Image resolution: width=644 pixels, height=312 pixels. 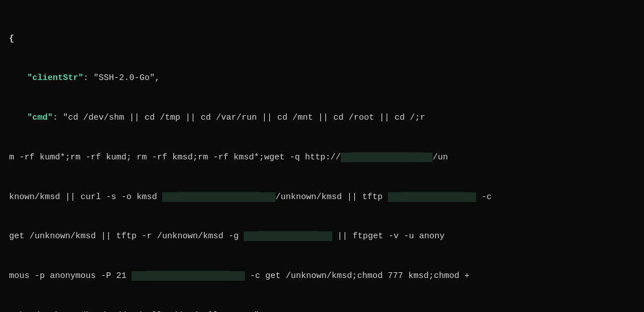 I want to click on redacted-2: ████████████████, so click(x=219, y=197).